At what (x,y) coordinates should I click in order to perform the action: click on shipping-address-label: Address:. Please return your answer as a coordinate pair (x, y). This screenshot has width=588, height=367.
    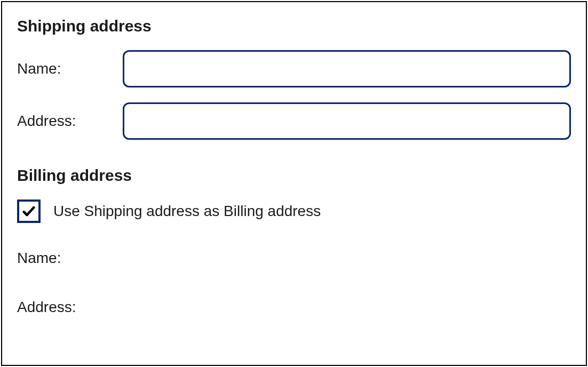
    Looking at the image, I should click on (70, 121).